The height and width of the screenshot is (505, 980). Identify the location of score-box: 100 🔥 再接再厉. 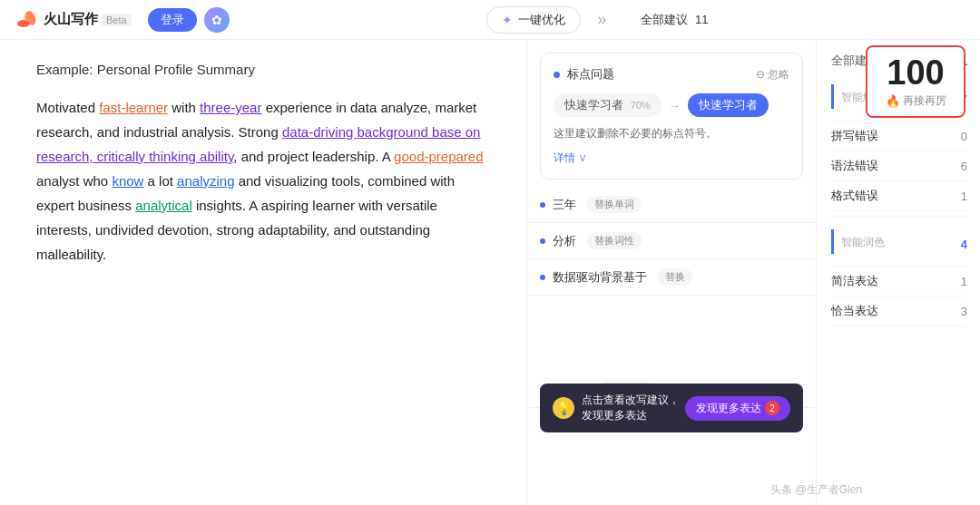
(916, 82).